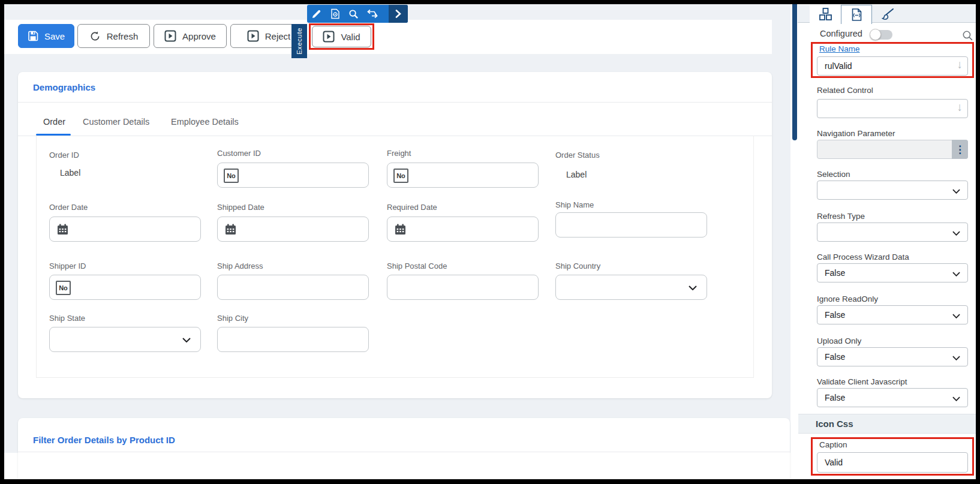  Describe the element at coordinates (892, 315) in the screenshot. I see `ignore-readonly-select: False` at that location.